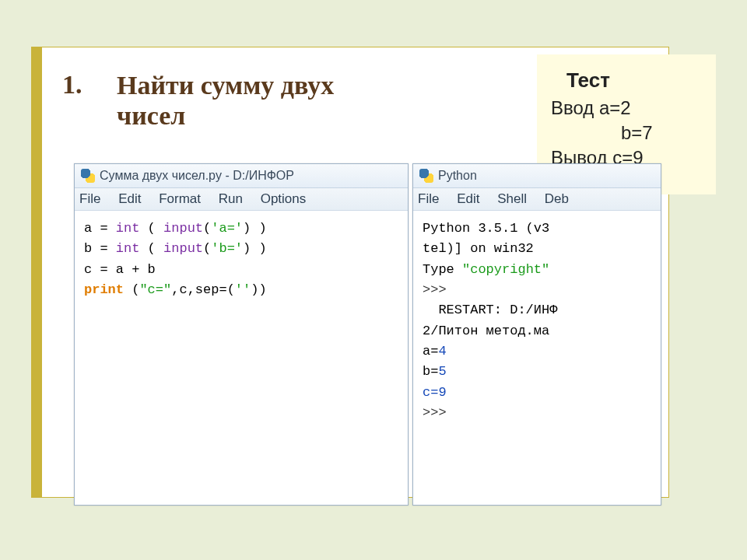 The width and height of the screenshot is (747, 560). I want to click on heading-number: 1., so click(72, 85).